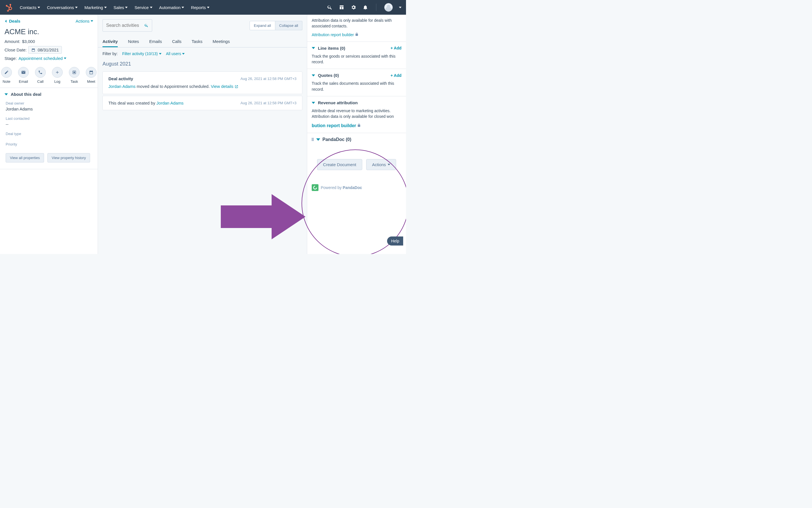 The width and height of the screenshot is (812, 508). Describe the element at coordinates (356, 164) in the screenshot. I see `pandadoc-section: PandaDoc (0) Create Document Actions Pow…` at that location.